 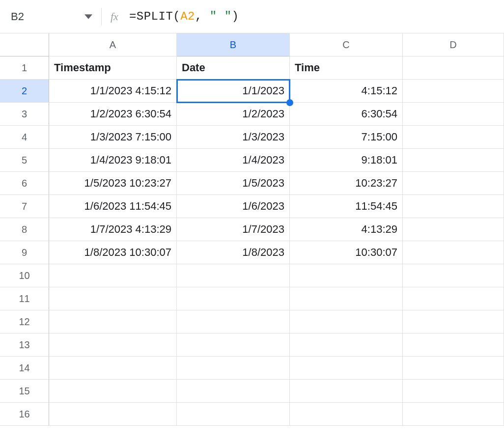 I want to click on formula-token-close: ), so click(x=236, y=17).